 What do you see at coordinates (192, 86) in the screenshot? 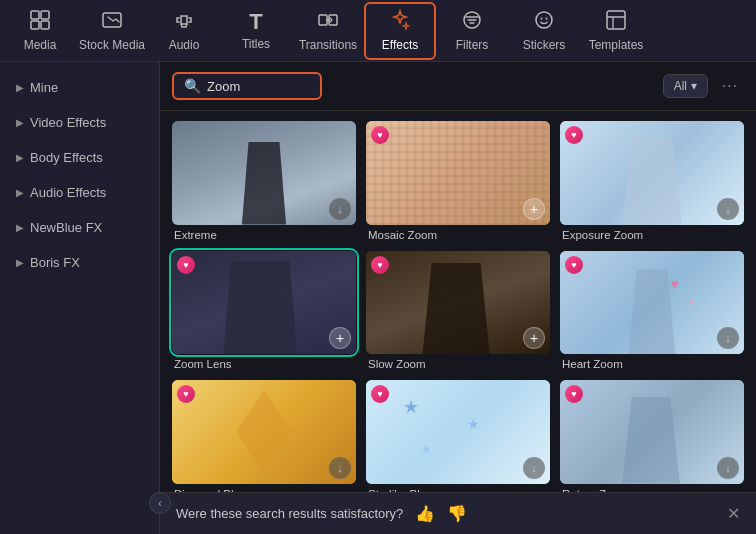
I see `search-icon: 🔍` at bounding box center [192, 86].